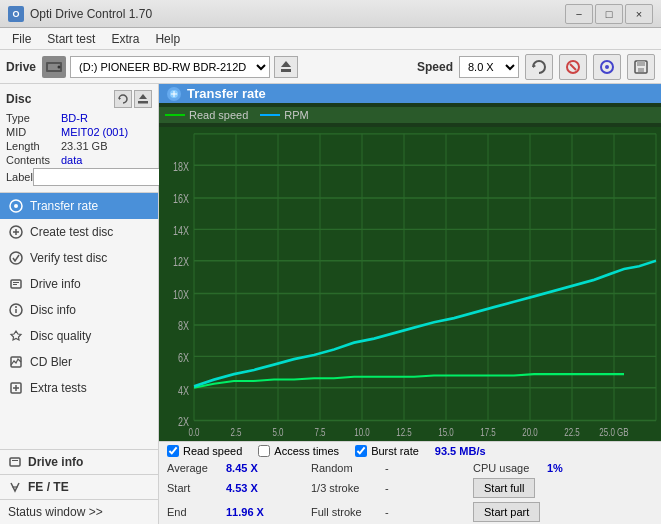 This screenshot has height=524, width=661. Describe the element at coordinates (506, 512) in the screenshot. I see `start-part-button: Start part` at that location.